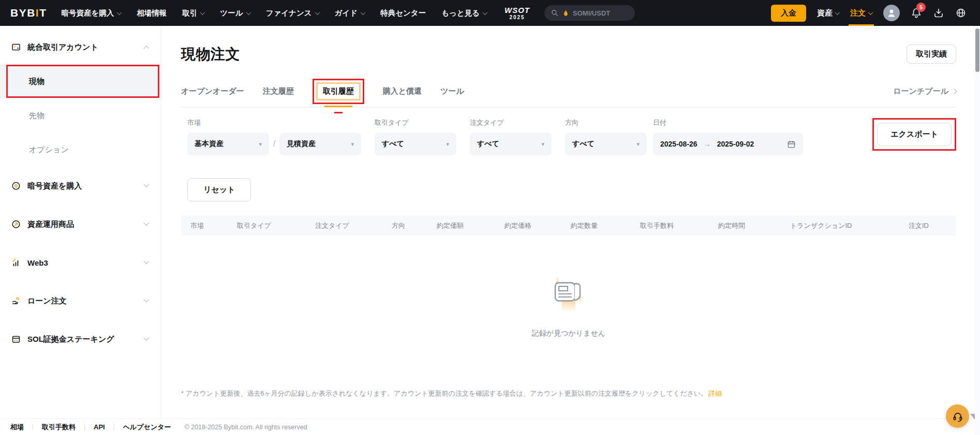  What do you see at coordinates (931, 54) in the screenshot?
I see `trade-performance-button: 取引実績` at bounding box center [931, 54].